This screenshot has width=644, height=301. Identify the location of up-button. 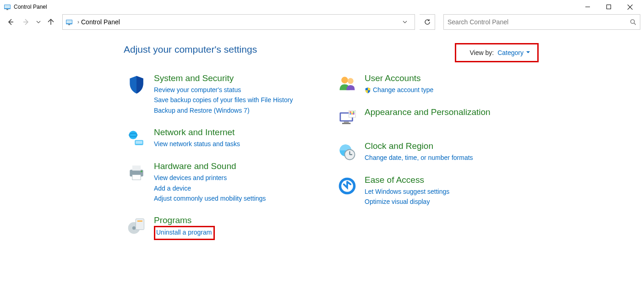
(51, 22).